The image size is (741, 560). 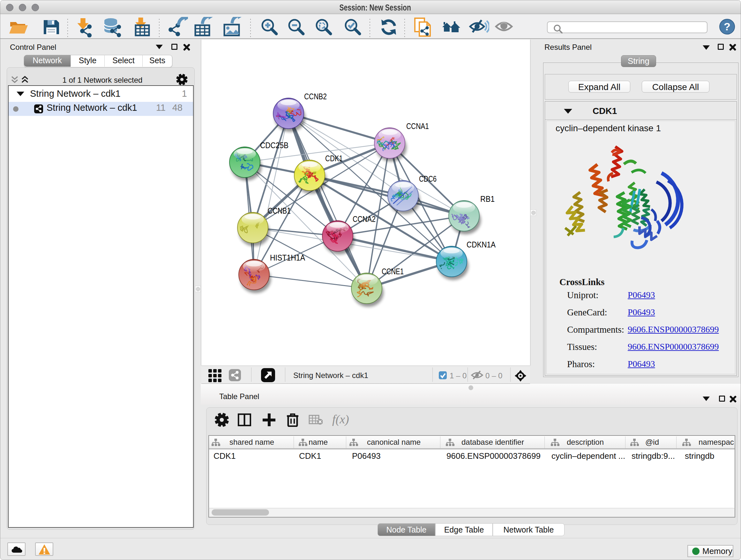 I want to click on svg-text: CDK1, so click(x=334, y=158).